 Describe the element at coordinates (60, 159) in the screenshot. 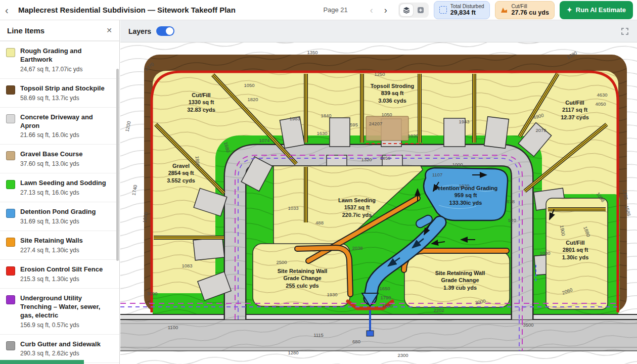

I see `line-item: Gravel Base Course37.60 sq ft, 13.0ic yd…` at that location.